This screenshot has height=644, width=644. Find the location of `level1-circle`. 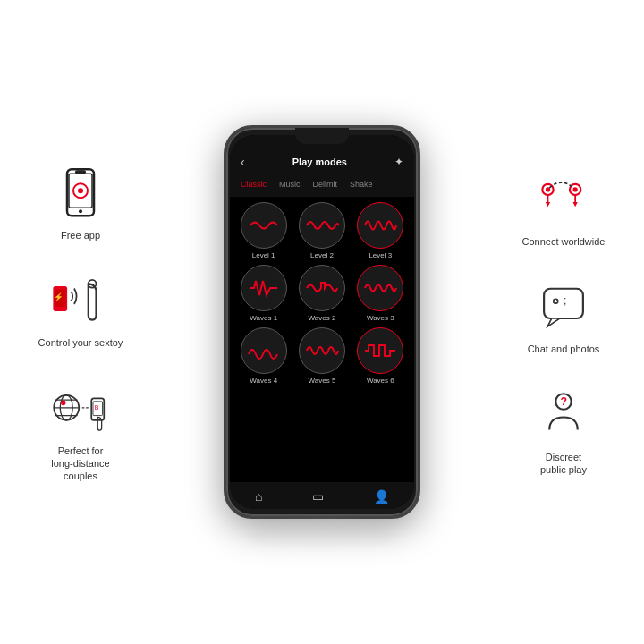

level1-circle is located at coordinates (264, 225).